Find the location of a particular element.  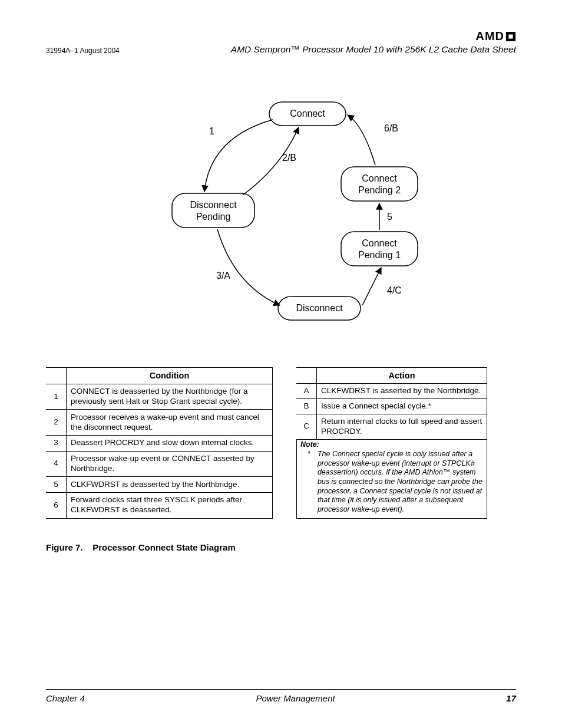

footer-chapter: Chapter 4 is located at coordinates (65, 698).